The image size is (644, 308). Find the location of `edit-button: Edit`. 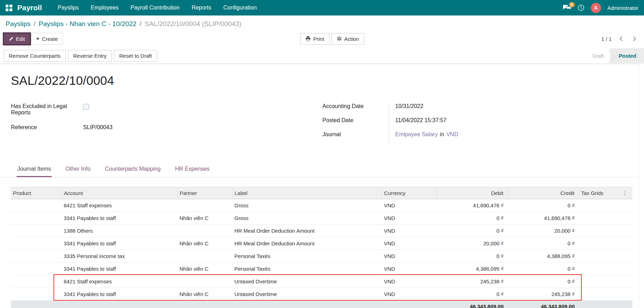

edit-button: Edit is located at coordinates (17, 39).